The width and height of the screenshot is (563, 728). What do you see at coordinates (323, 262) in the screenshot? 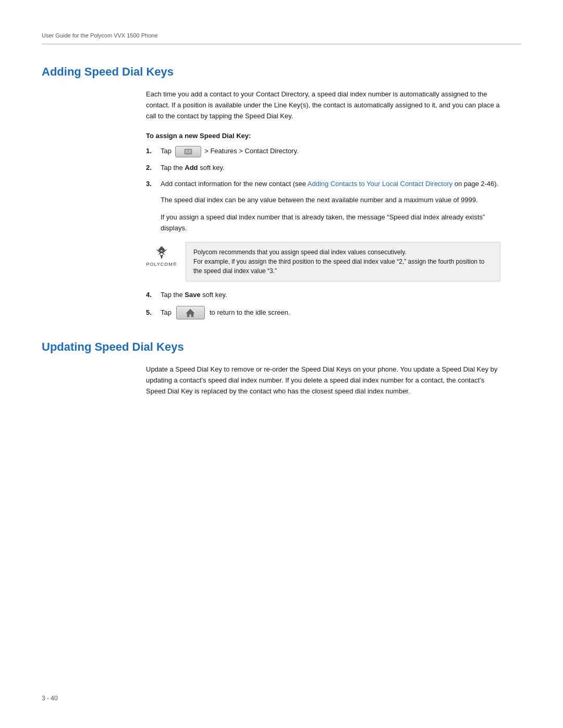
I see `note-box: POLYCOM® Polycom recommends that you ass…` at bounding box center [323, 262].